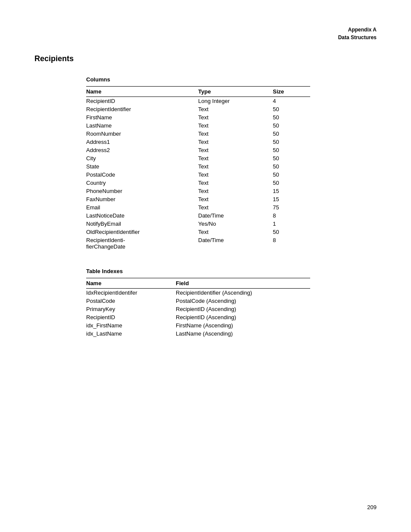 This screenshot has width=411, height=532. What do you see at coordinates (142, 175) in the screenshot?
I see `col-cell-name: PostalCode` at bounding box center [142, 175].